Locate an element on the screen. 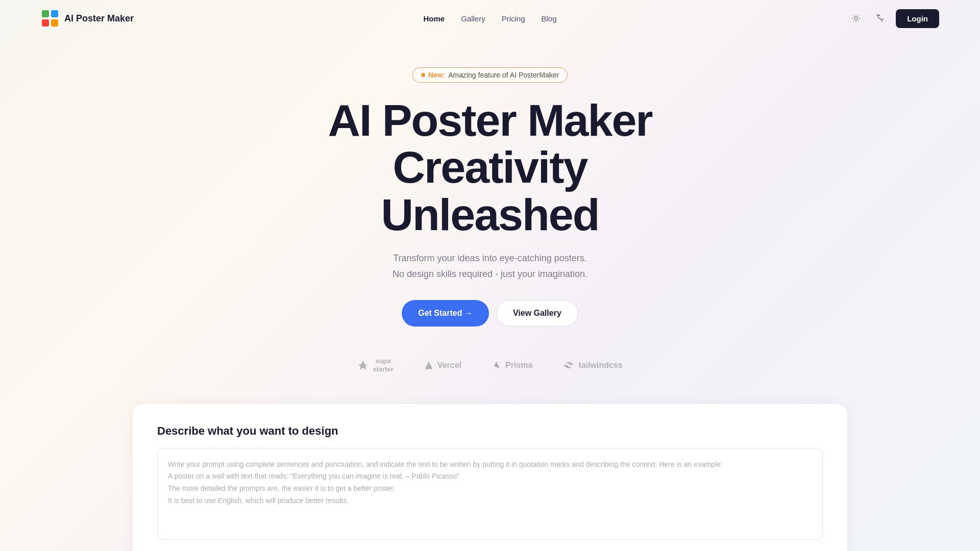 This screenshot has width=980, height=551. hero-title-line3: Unleashed is located at coordinates (490, 214).